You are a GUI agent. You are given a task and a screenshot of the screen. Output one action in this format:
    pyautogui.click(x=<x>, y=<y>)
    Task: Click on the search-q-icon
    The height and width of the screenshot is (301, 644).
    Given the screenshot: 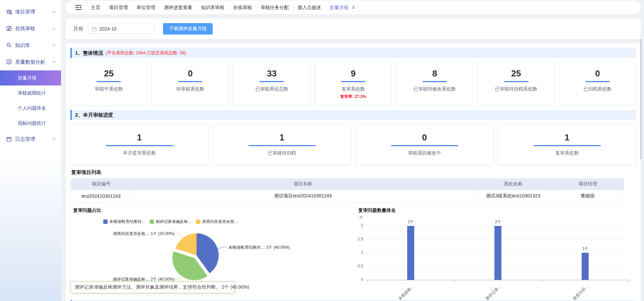 What is the action you would take?
    pyautogui.click(x=9, y=45)
    